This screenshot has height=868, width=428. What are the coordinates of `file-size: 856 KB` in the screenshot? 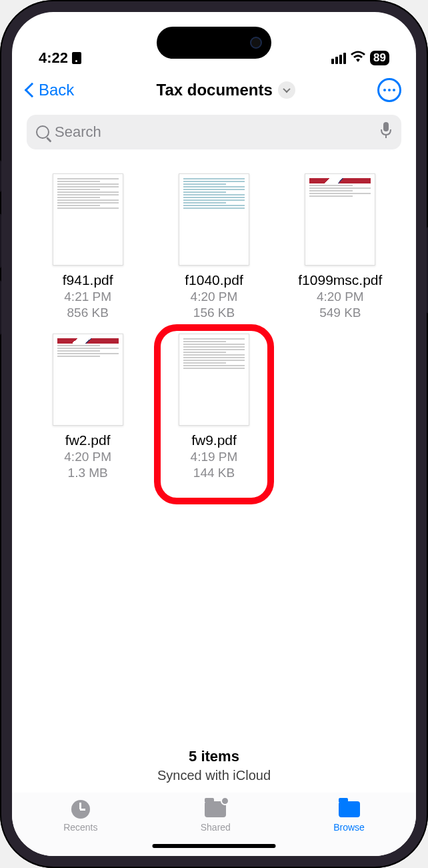 It's located at (88, 313).